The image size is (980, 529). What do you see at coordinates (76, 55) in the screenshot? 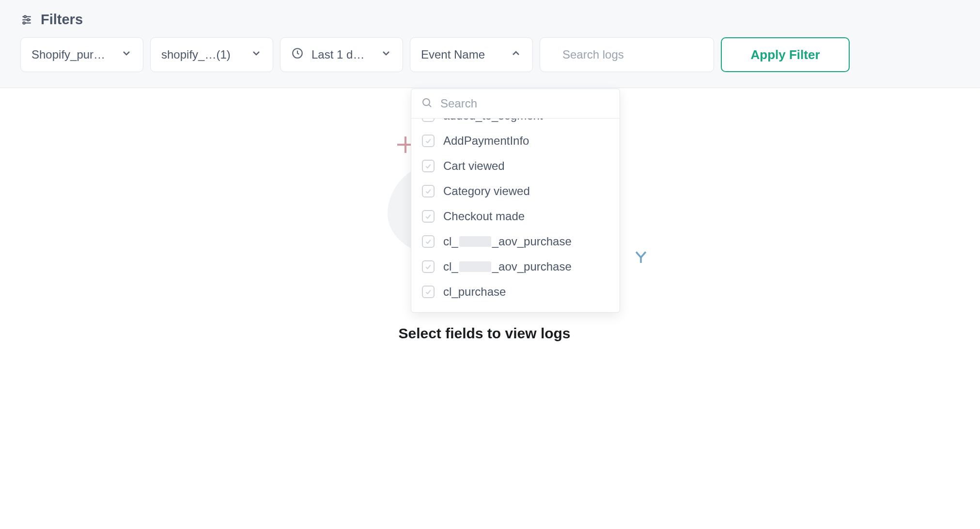
I see `source-dropdown-label: Shopify_pur…` at bounding box center [76, 55].